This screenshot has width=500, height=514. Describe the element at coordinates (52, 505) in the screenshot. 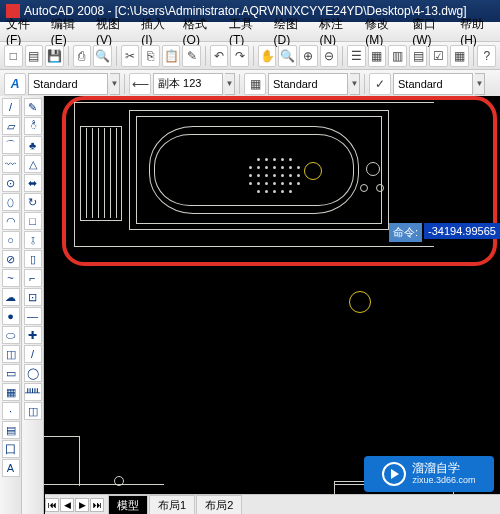

I see `tab-first-icon: ⏮` at that location.